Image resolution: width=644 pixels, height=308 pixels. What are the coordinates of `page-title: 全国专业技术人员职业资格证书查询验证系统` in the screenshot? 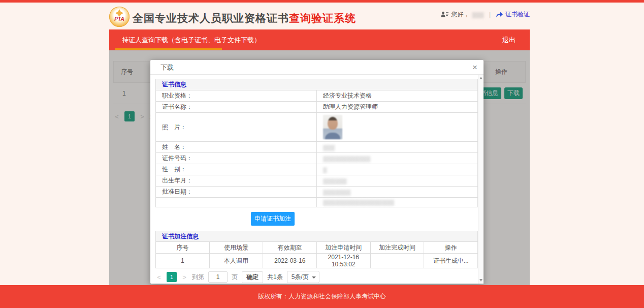 It's located at (244, 18).